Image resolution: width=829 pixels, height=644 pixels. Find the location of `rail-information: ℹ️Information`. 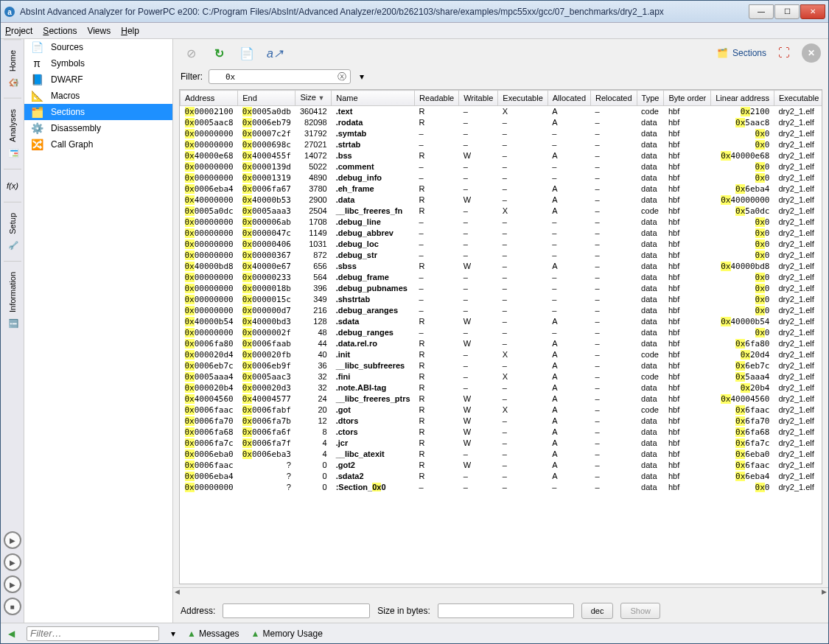

rail-information: ℹ️Information is located at coordinates (13, 300).